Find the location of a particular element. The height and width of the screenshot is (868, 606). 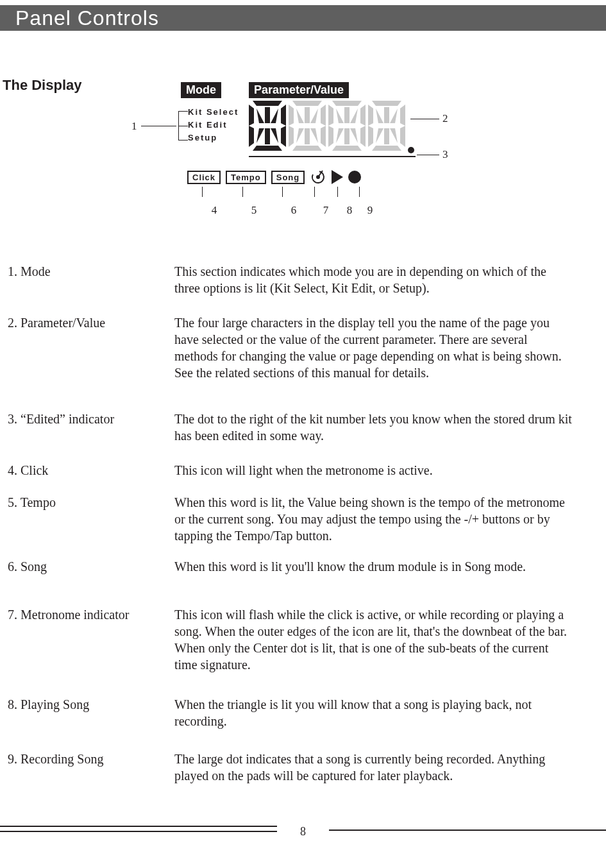

item-2-body: The four large characters in the display… is located at coordinates (373, 348).